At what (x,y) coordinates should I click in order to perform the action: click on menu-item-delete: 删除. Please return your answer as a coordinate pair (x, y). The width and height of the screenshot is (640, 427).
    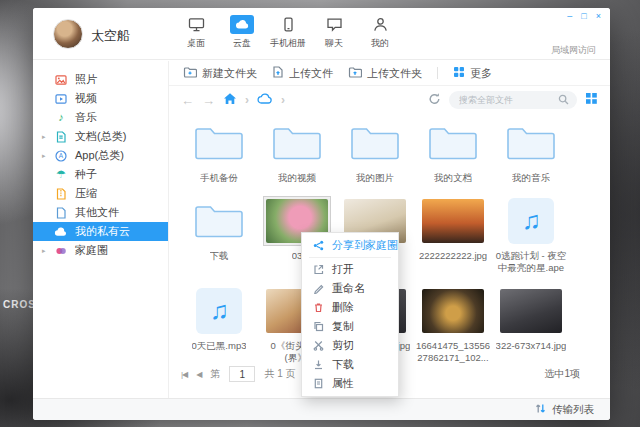
    Looking at the image, I should click on (350, 308).